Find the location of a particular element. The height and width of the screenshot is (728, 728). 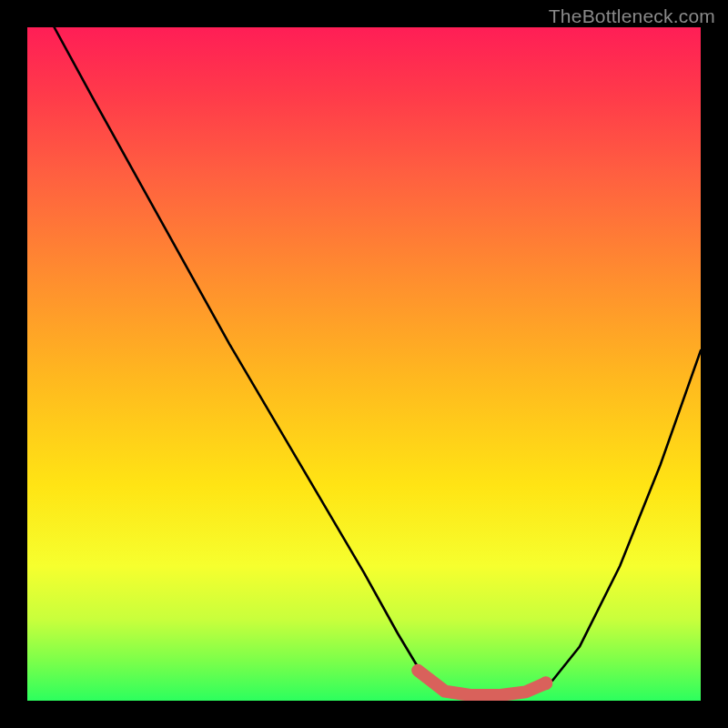

sweet-spot-path is located at coordinates (482, 682).